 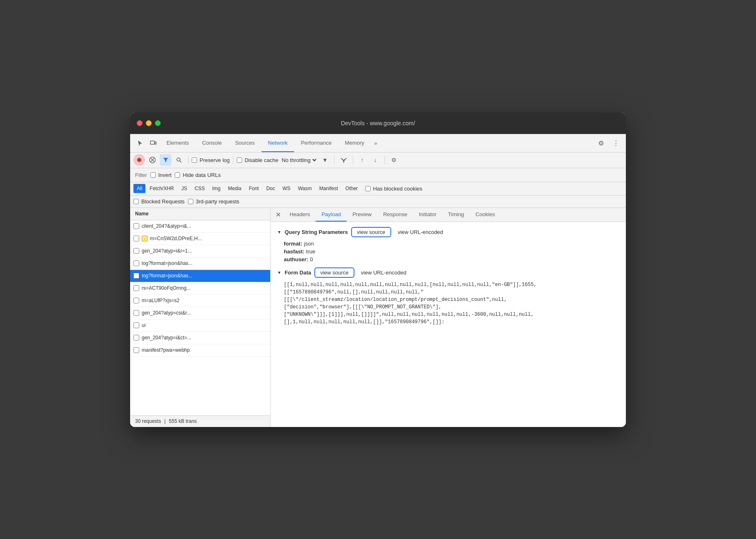 What do you see at coordinates (316, 232) in the screenshot?
I see `query-string-title: Query String Parameters` at bounding box center [316, 232].